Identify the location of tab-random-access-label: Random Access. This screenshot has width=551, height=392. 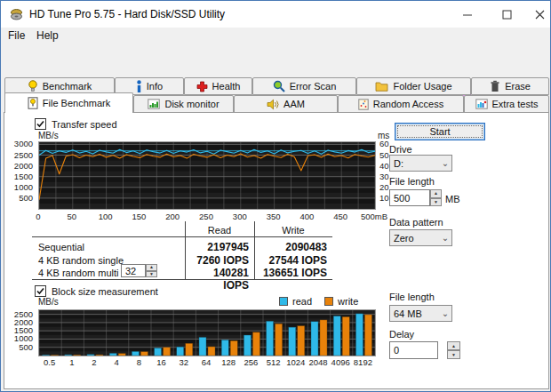
(409, 104).